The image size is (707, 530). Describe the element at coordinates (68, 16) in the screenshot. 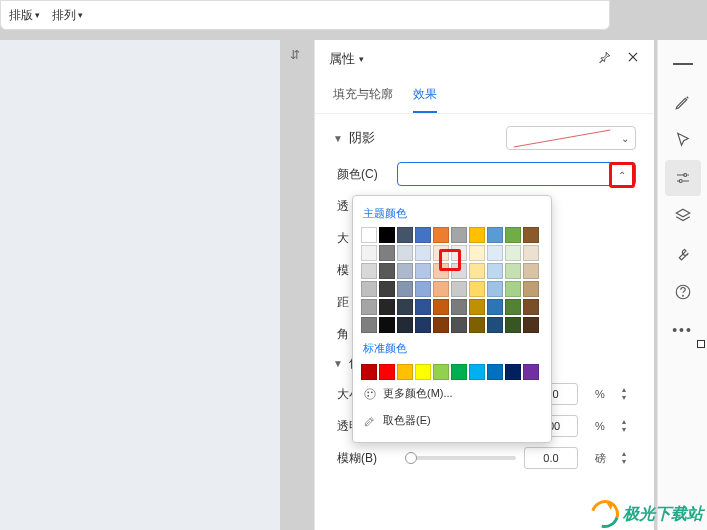

I see `menu-arrange: 排列 ▾` at that location.